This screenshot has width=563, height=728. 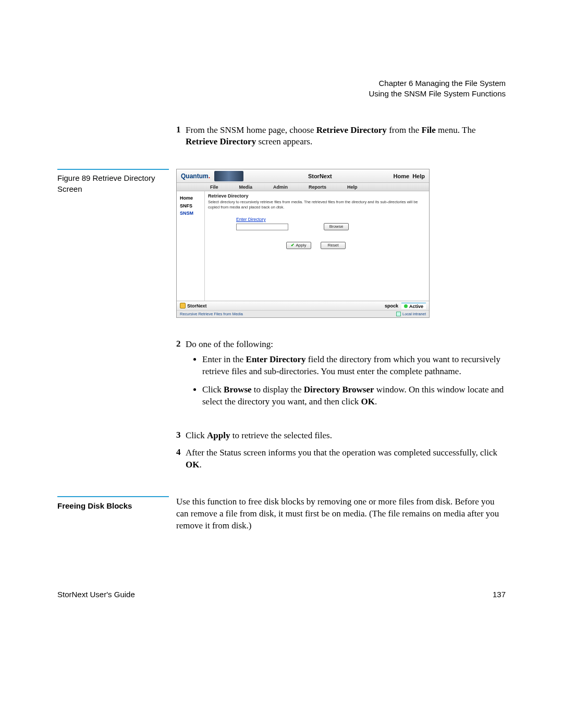 I want to click on status-text: Recursive Retrieve Files from Media, so click(x=212, y=314).